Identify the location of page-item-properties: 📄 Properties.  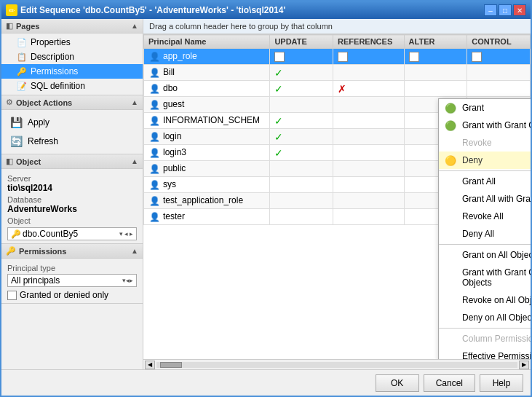
(72, 42).